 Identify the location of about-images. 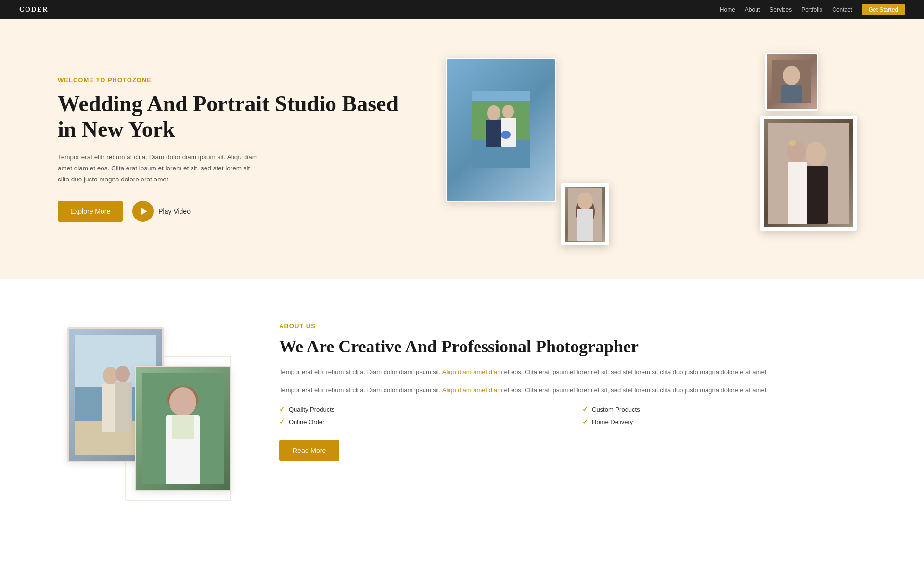
(149, 419).